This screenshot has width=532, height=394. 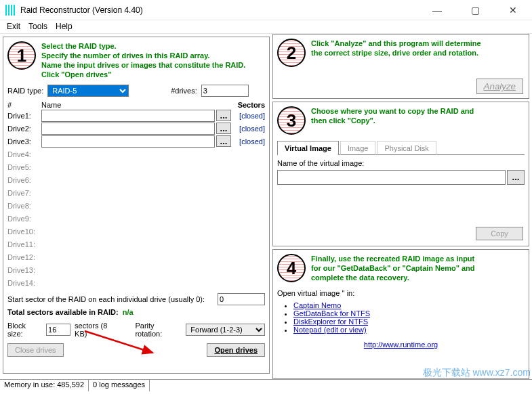 I want to click on drive-label: Drive5:, so click(x=24, y=167).